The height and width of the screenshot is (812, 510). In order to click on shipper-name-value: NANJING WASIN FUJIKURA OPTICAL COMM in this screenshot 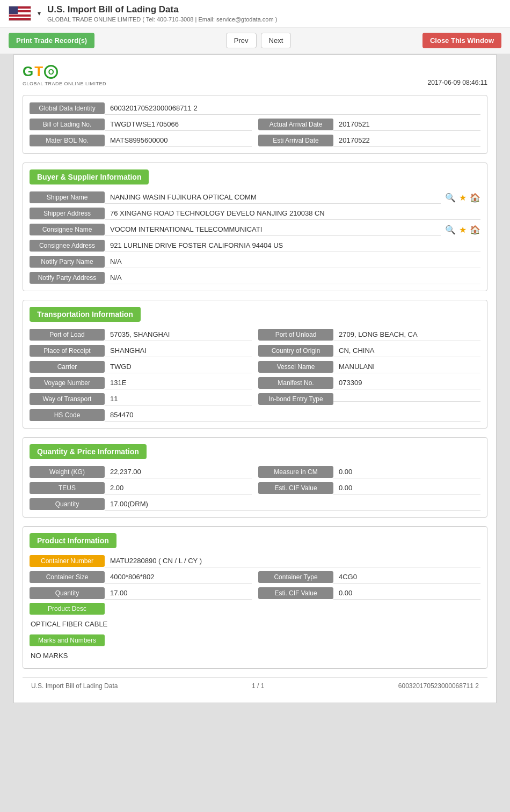, I will do `click(273, 197)`.